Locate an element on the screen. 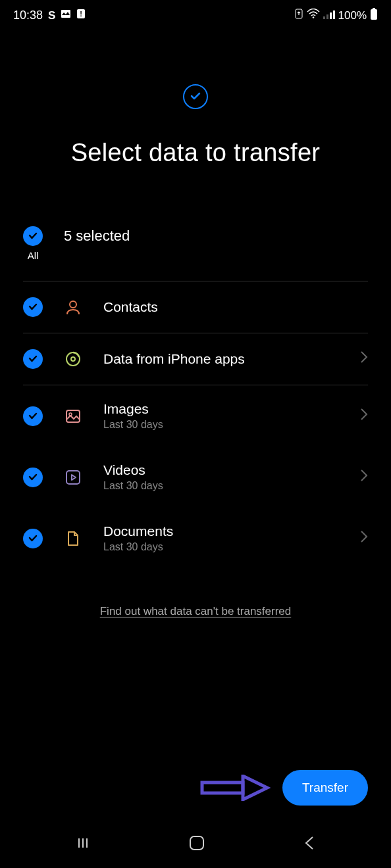 The width and height of the screenshot is (391, 868). item-text: VideosLast 30 days is located at coordinates (221, 477).